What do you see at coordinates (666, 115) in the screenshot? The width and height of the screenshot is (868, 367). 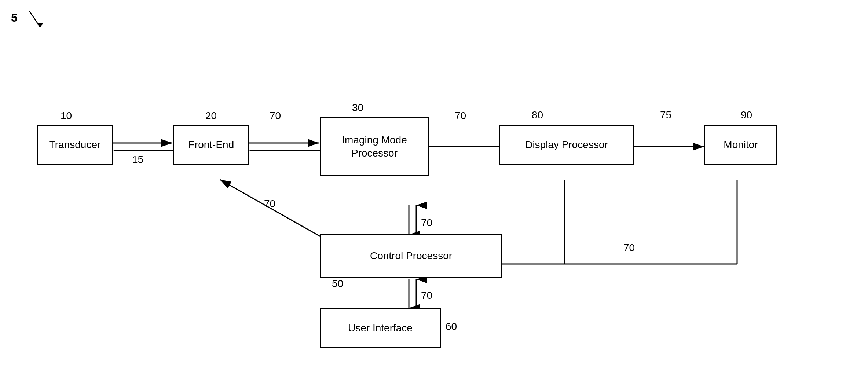 I see `ref75-label: 75` at bounding box center [666, 115].